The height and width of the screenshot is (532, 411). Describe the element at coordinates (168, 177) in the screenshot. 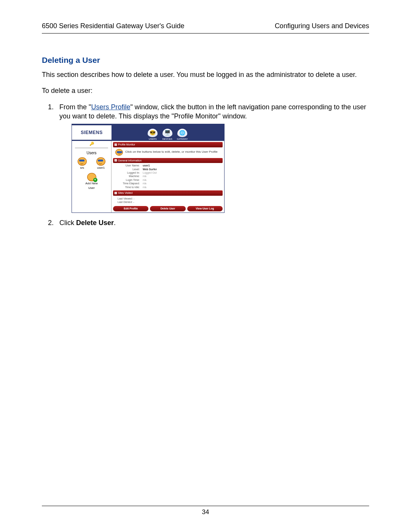

I see `main-content-pane: i Profile Monitor Click on the buttons b…` at that location.